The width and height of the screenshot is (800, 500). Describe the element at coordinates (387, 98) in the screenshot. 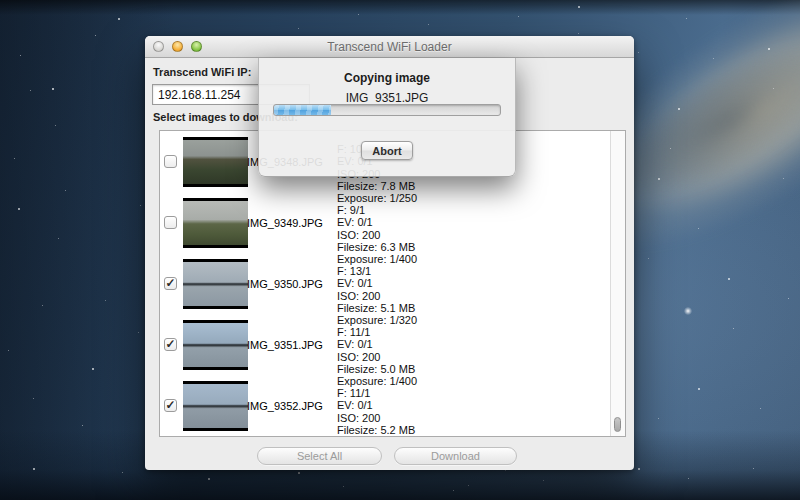

I see `sheet-filename: IMG_9351.JPG` at that location.